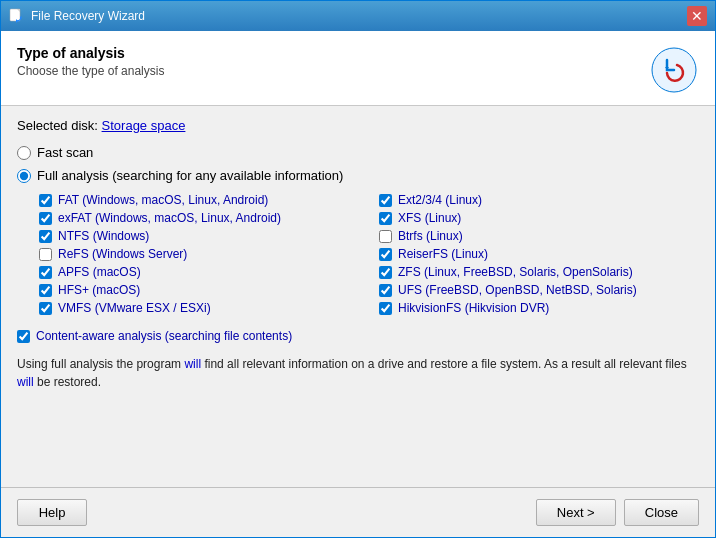 This screenshot has width=716, height=538. What do you see at coordinates (199, 272) in the screenshot?
I see `fs-apfs: APFS (macOS)` at bounding box center [199, 272].